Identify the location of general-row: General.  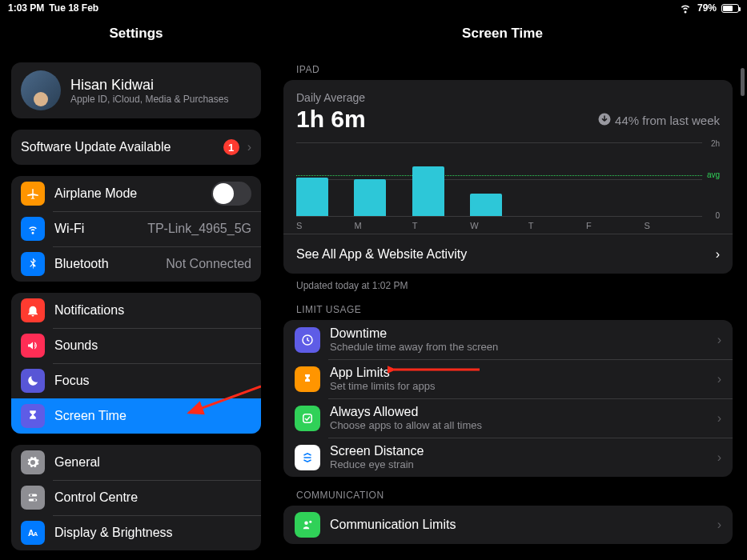
(136, 462).